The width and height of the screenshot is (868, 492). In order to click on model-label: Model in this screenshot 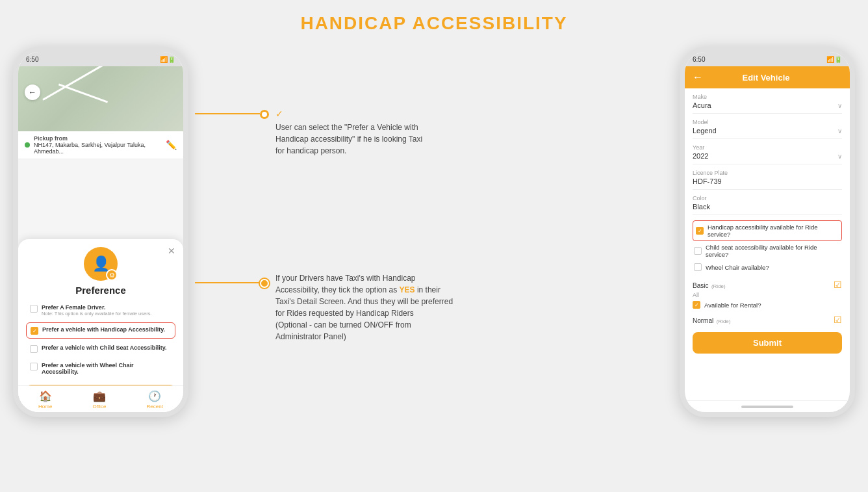, I will do `click(767, 122)`.